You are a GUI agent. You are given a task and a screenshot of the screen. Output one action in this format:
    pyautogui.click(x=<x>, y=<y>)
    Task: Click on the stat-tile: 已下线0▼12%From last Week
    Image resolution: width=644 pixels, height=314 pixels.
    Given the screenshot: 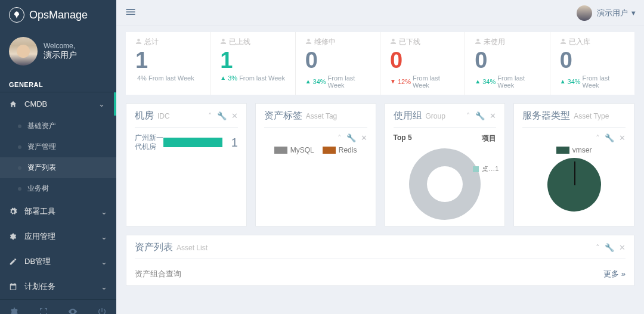 What is the action you would take?
    pyautogui.click(x=422, y=63)
    